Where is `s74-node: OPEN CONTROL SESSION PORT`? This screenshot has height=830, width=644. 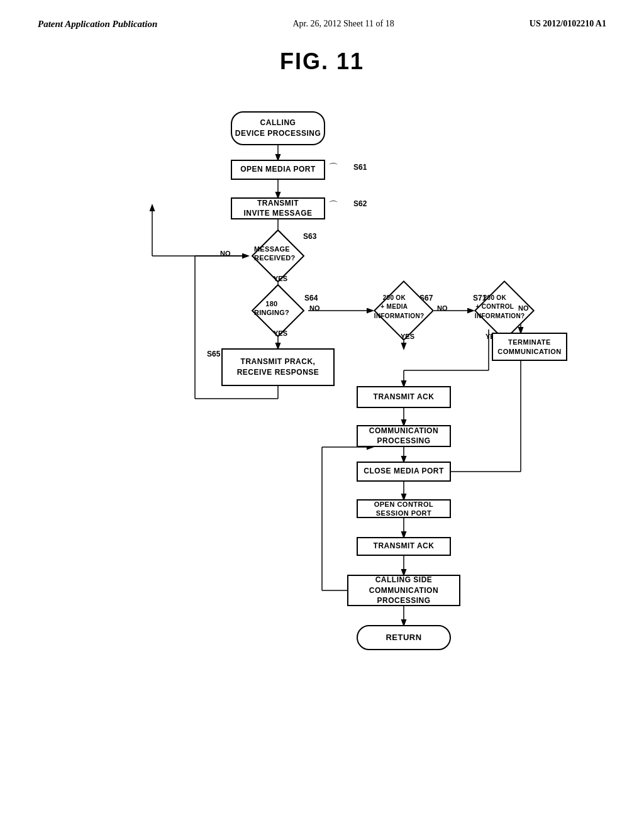 s74-node: OPEN CONTROL SESSION PORT is located at coordinates (404, 509).